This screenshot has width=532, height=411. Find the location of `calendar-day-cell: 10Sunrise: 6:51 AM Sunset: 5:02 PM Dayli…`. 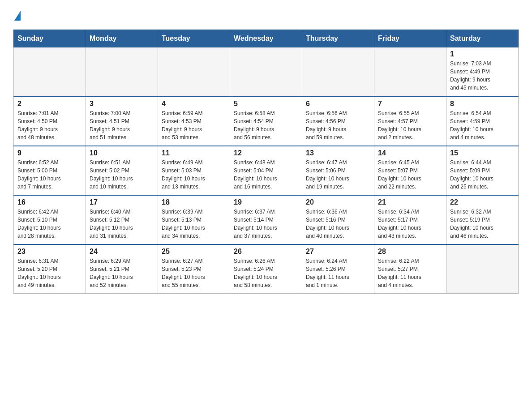

calendar-day-cell: 10Sunrise: 6:51 AM Sunset: 5:02 PM Dayli… is located at coordinates (122, 171).